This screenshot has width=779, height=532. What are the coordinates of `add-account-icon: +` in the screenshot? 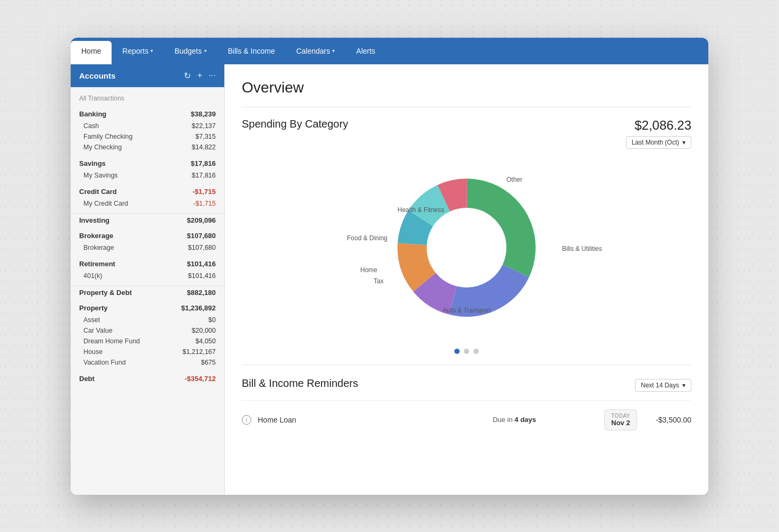 It's located at (200, 75).